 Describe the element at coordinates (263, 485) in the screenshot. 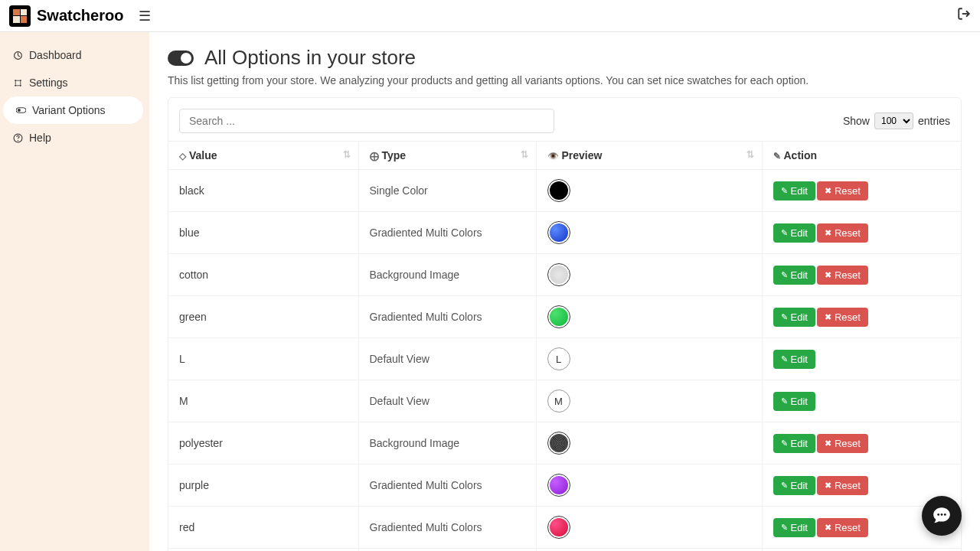

I see `cell-value: purple` at that location.